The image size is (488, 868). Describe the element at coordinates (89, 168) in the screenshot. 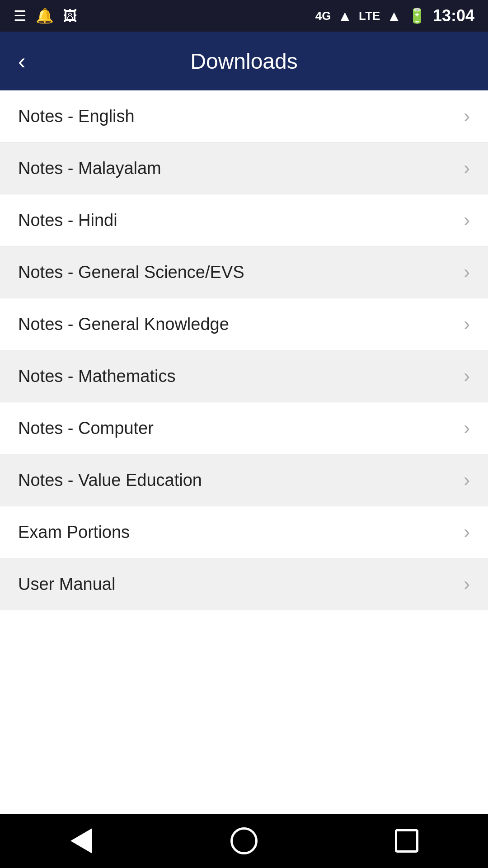

I see `list-item-label: Notes - Malayalam` at that location.